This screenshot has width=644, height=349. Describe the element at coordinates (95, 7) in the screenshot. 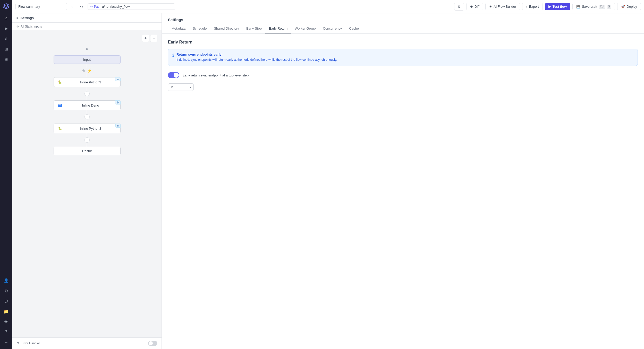

I see `path-label: ✏ Path` at that location.